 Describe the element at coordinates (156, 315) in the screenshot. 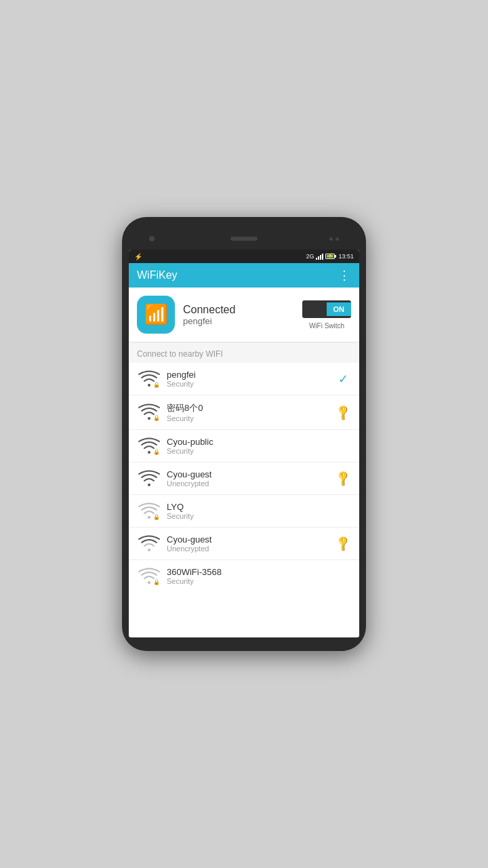

I see `wifi-logo-icon: 📶` at that location.